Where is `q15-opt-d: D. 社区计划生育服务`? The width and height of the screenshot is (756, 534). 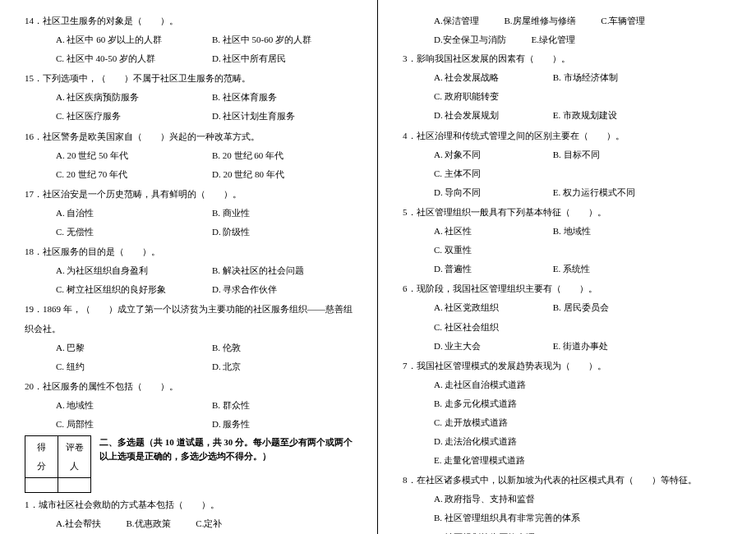 q15-opt-d: D. 社区计划生育服务 is located at coordinates (282, 117).